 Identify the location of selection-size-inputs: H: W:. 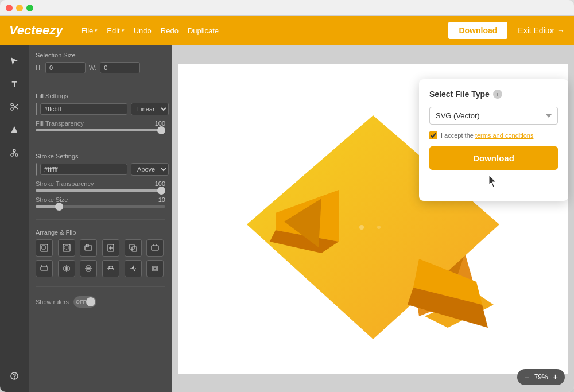
(100, 68).